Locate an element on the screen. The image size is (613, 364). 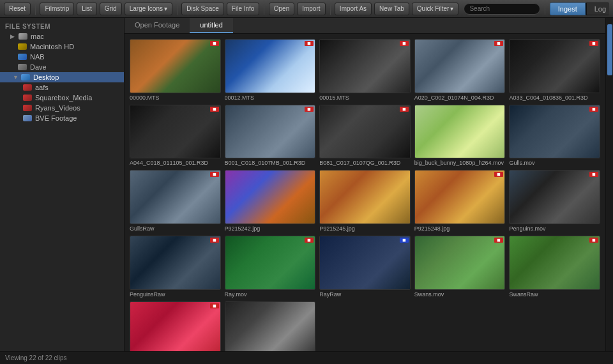
list-item: ◼ 00012.MTS is located at coordinates (271, 70).